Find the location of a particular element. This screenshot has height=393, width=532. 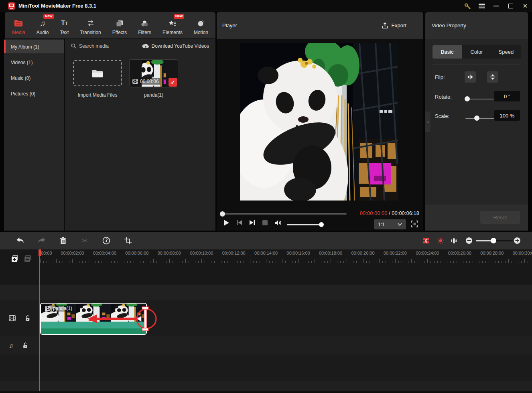

flip-vertical-button is located at coordinates (493, 77).